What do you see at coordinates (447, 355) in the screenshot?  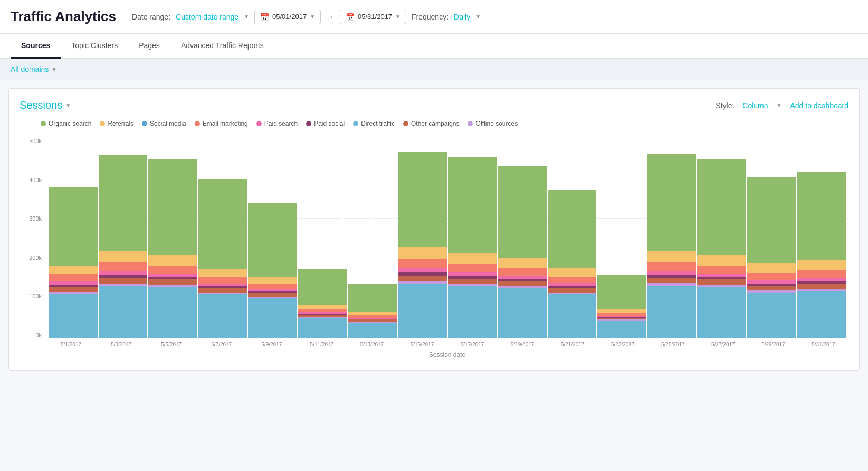 I see `x-axis-title: Session date` at bounding box center [447, 355].